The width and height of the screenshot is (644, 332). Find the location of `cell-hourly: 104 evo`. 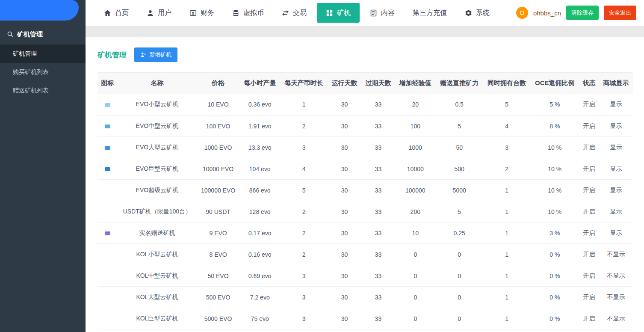

cell-hourly: 104 evo is located at coordinates (260, 169).